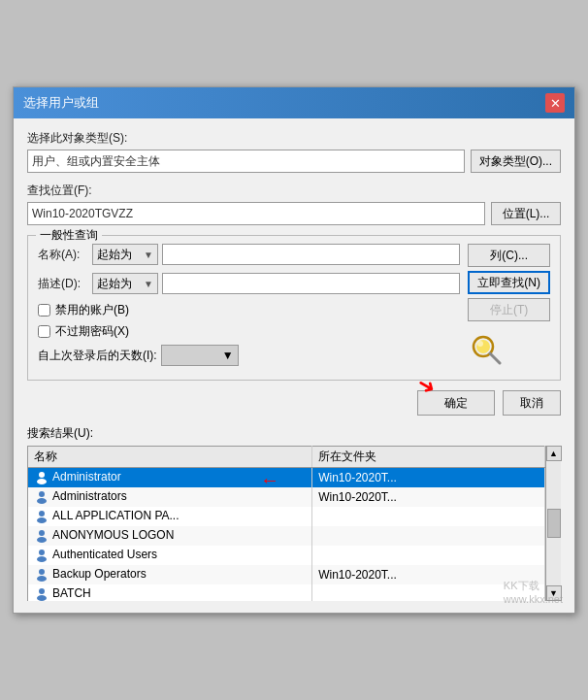  What do you see at coordinates (125, 254) in the screenshot?
I see `name-combo: 起始为 ▼` at bounding box center [125, 254].